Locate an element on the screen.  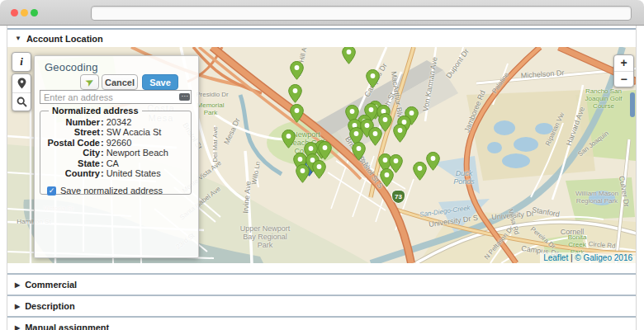
save-normalized-checkbox: ✓ is located at coordinates (51, 191).